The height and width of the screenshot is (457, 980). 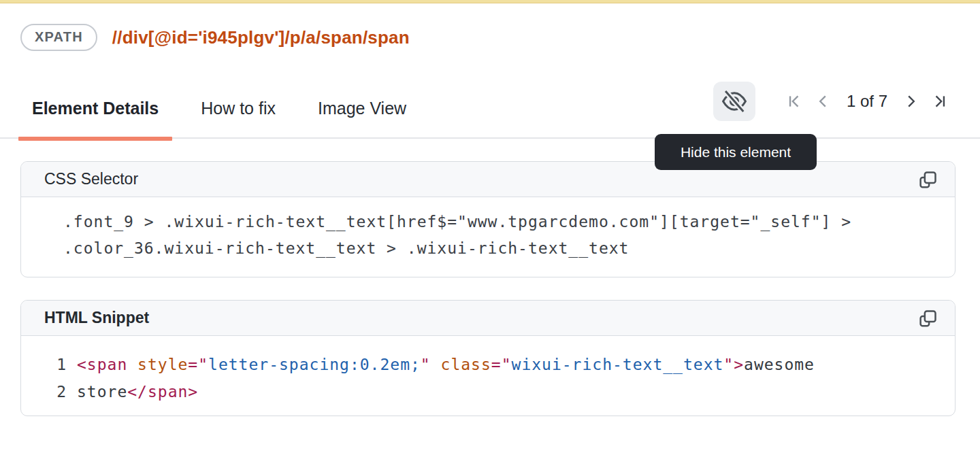 I want to click on tab-how-to-fix-label: How to fix, so click(x=238, y=109).